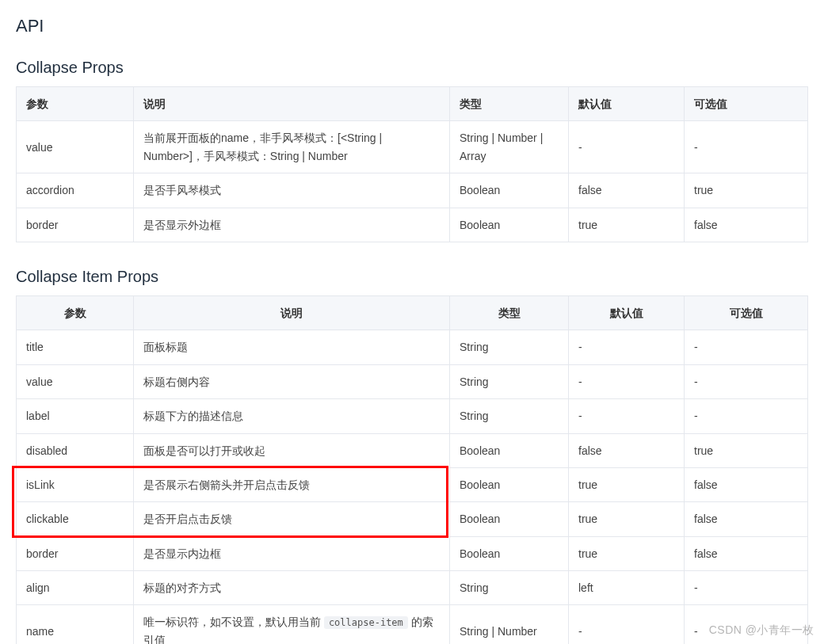  Describe the element at coordinates (292, 520) in the screenshot. I see `cell-desc: 是否开启点击反馈` at that location.